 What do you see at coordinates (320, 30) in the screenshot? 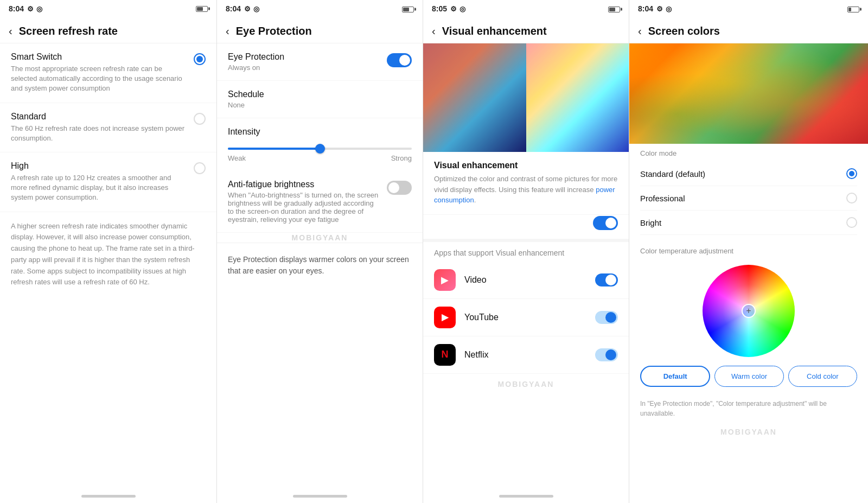
I see `header-2: ‹ Eye Protection` at bounding box center [320, 30].